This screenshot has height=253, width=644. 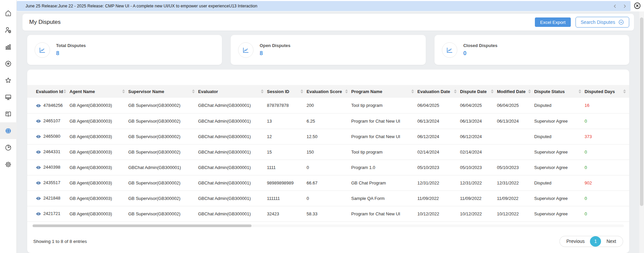 I want to click on cell-text: 12/31/2022, so click(x=471, y=183).